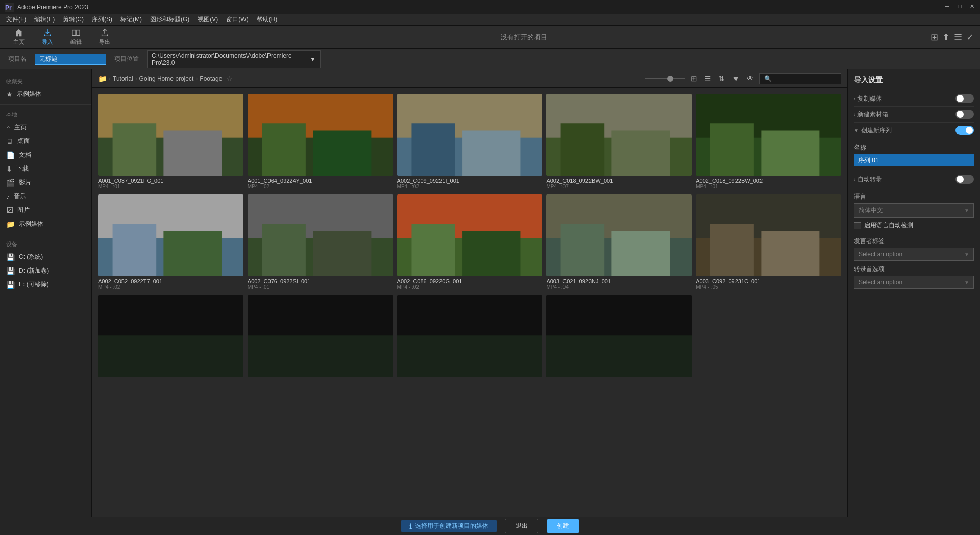 The width and height of the screenshot is (980, 535). I want to click on location-dropdown-arrow: ▼, so click(313, 59).